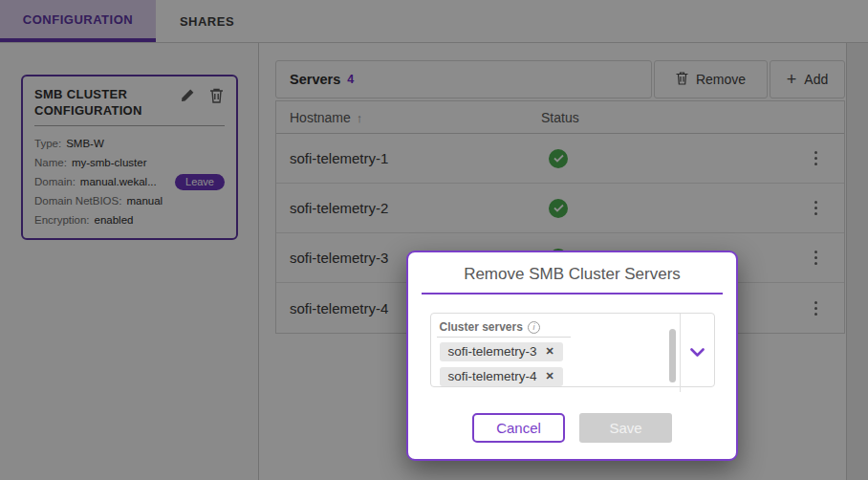 The width and height of the screenshot is (868, 480). What do you see at coordinates (533, 327) in the screenshot?
I see `info-icon: i` at bounding box center [533, 327].